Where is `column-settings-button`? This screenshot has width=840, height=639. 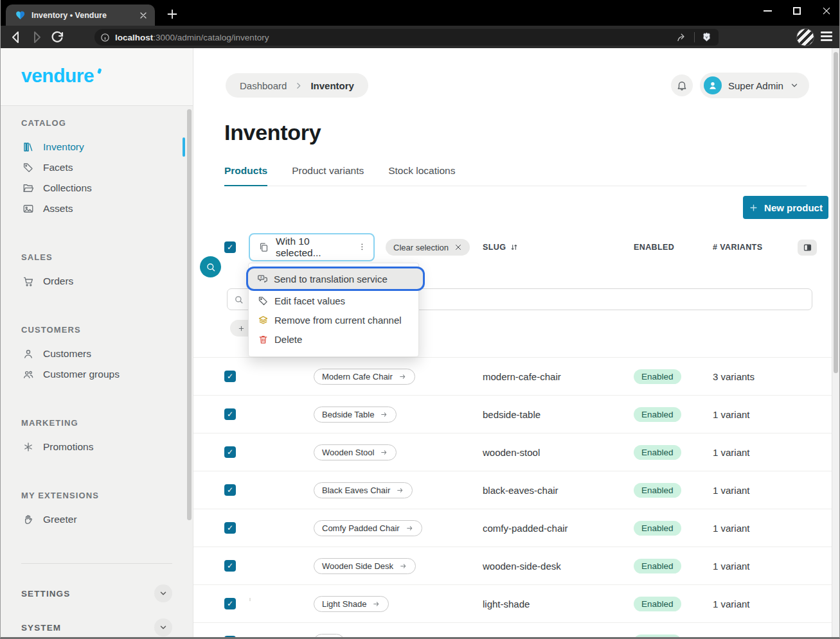
column-settings-button is located at coordinates (807, 248).